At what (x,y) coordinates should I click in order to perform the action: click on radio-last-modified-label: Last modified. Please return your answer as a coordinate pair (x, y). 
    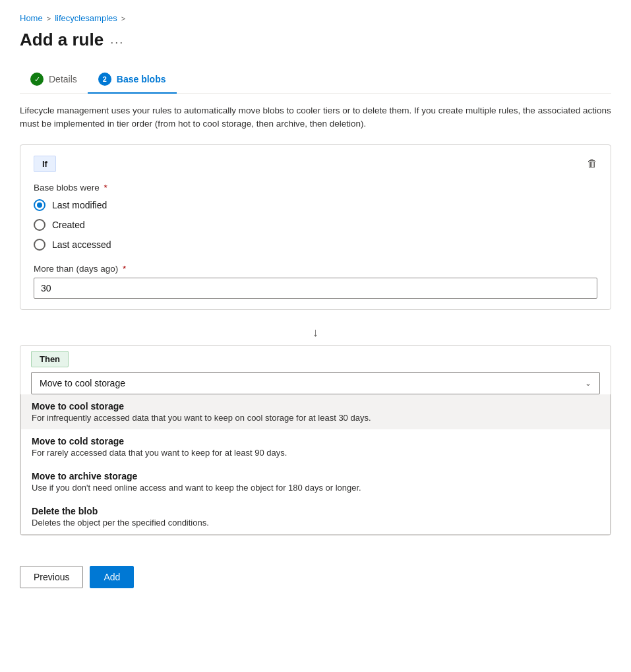
    Looking at the image, I should click on (79, 205).